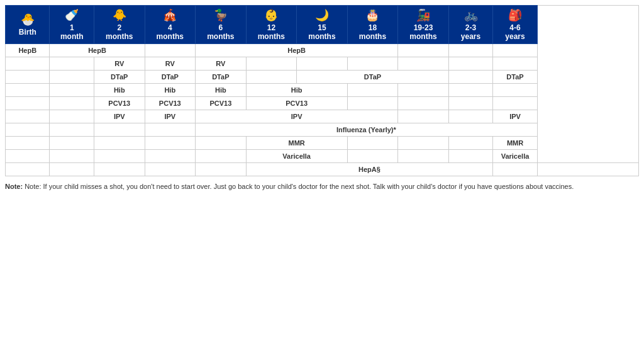 This screenshot has width=644, height=352. I want to click on rv-1month-empty, so click(72, 64).